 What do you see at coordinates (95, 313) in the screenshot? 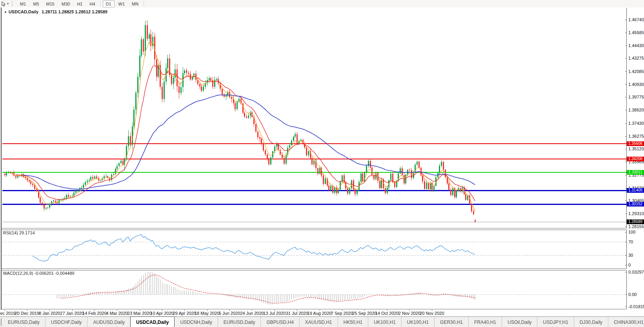
I see `date-axis-label: 14 Feb 2020` at bounding box center [95, 313].